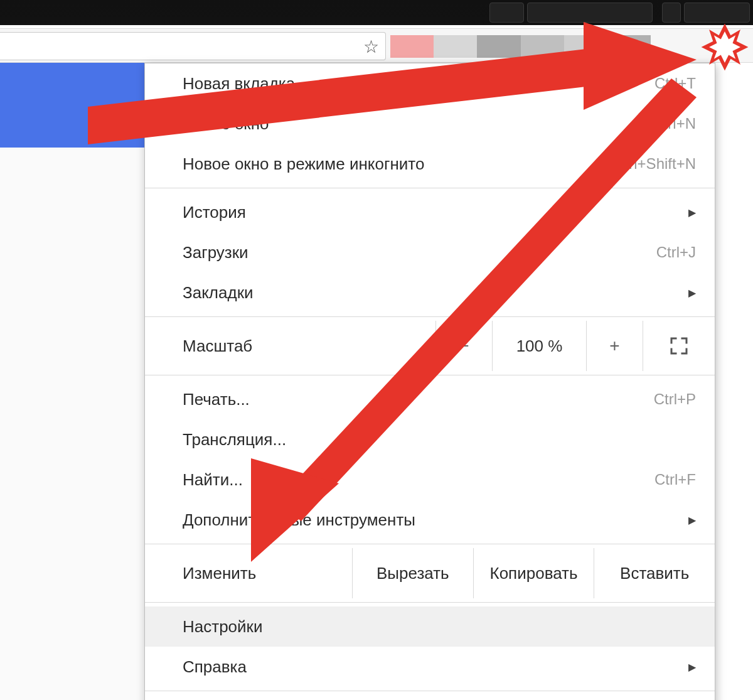  Describe the element at coordinates (675, 83) in the screenshot. I see `menu-item-shortcut: Ctrl+T` at that location.